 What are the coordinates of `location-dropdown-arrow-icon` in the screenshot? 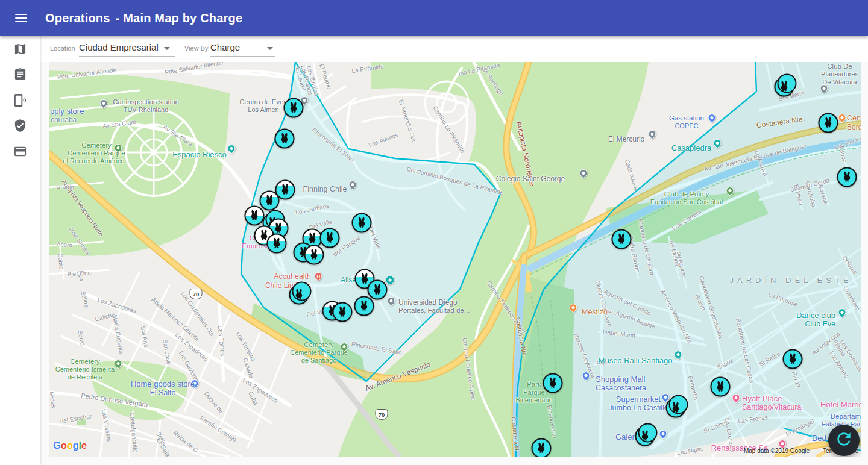 It's located at (167, 48).